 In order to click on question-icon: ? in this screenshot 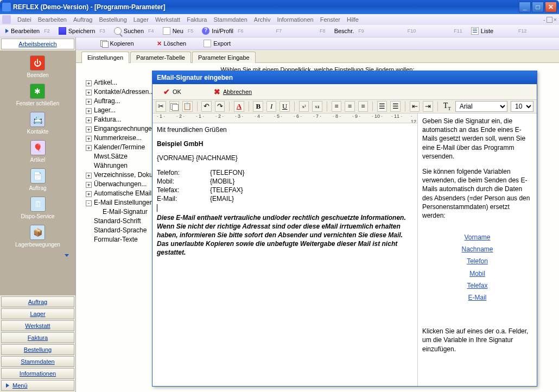, I will do `click(206, 31)`.